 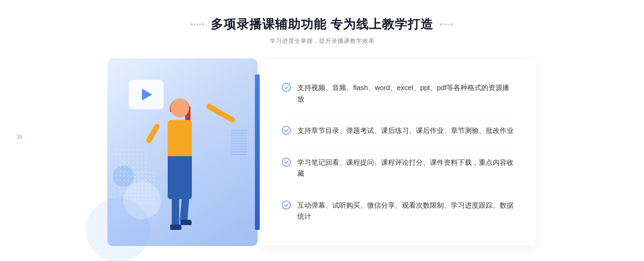 What do you see at coordinates (405, 131) in the screenshot?
I see `feature-text-2: 支持章节目录、弹题考试、课后练习、课后作业、章节测验、批改作业` at bounding box center [405, 131].